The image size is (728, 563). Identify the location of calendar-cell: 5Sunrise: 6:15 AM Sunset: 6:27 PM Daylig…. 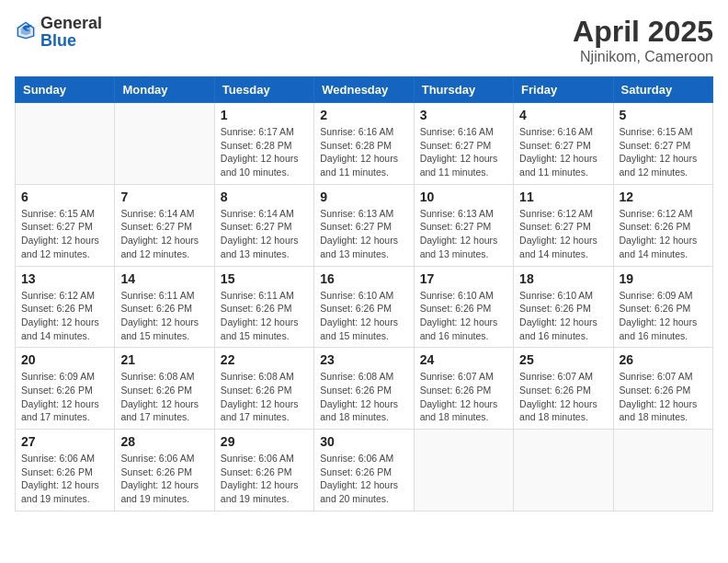
(663, 144).